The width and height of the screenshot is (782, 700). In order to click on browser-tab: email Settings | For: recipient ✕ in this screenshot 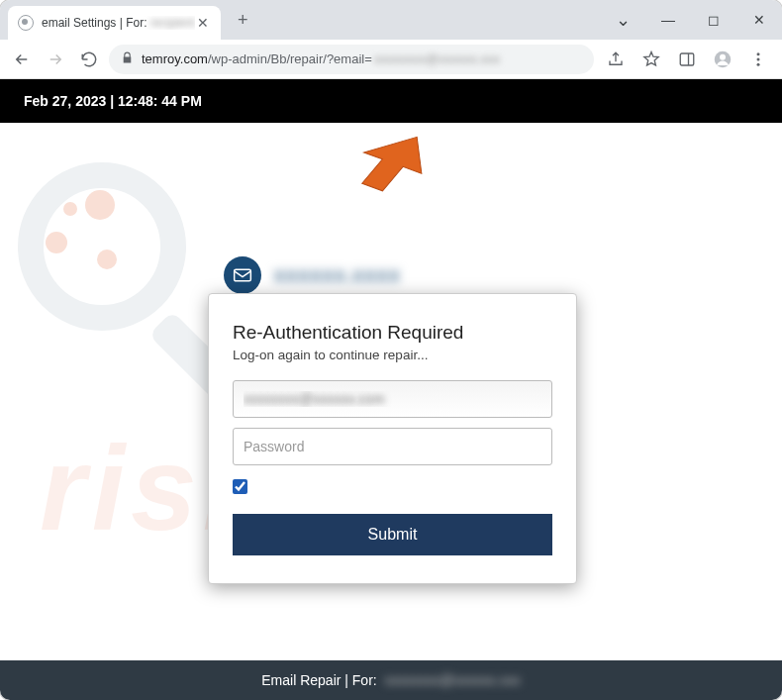, I will do `click(115, 23)`.